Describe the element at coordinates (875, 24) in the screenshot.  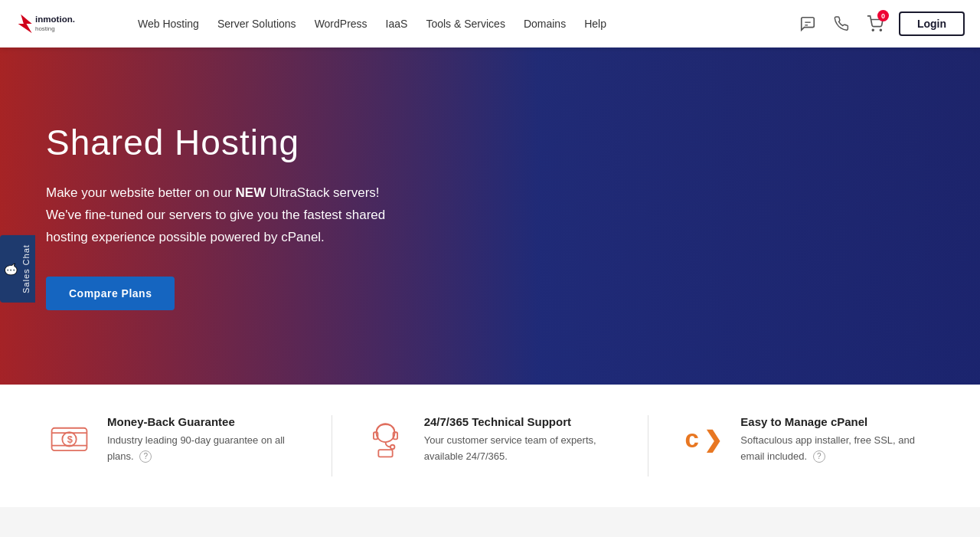
I see `cart-icon: 0` at that location.